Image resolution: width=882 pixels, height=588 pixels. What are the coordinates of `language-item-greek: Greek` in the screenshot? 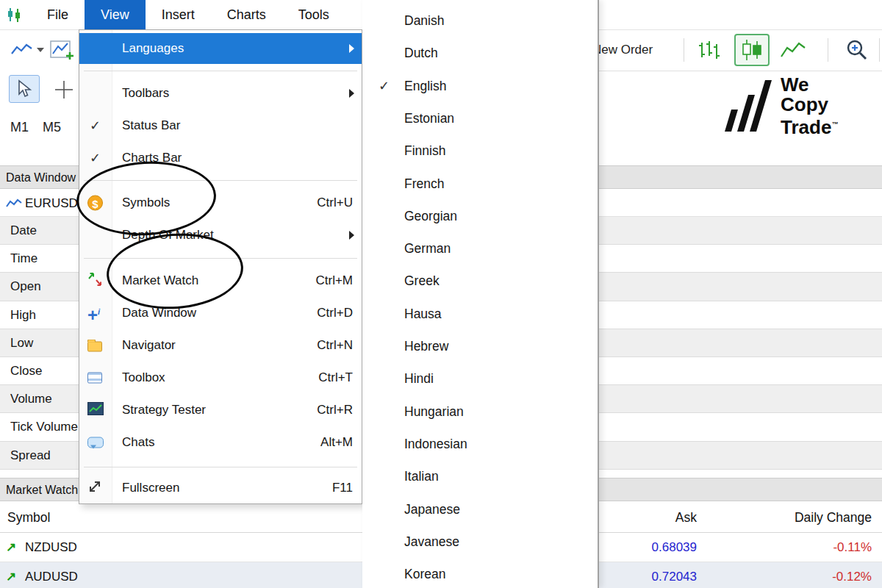 It's located at (480, 281).